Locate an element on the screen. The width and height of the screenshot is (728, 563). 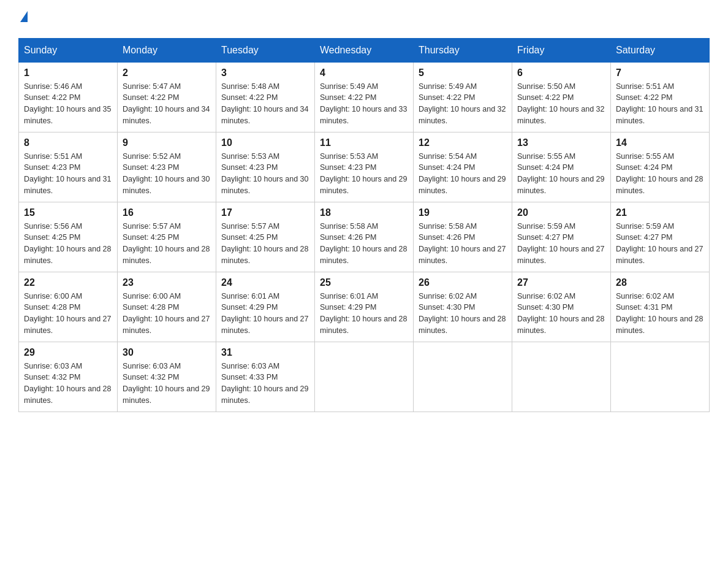
table-row: 27 Sunrise: 6:02 AM Sunset: 4:30 PM Dayl… is located at coordinates (561, 307).